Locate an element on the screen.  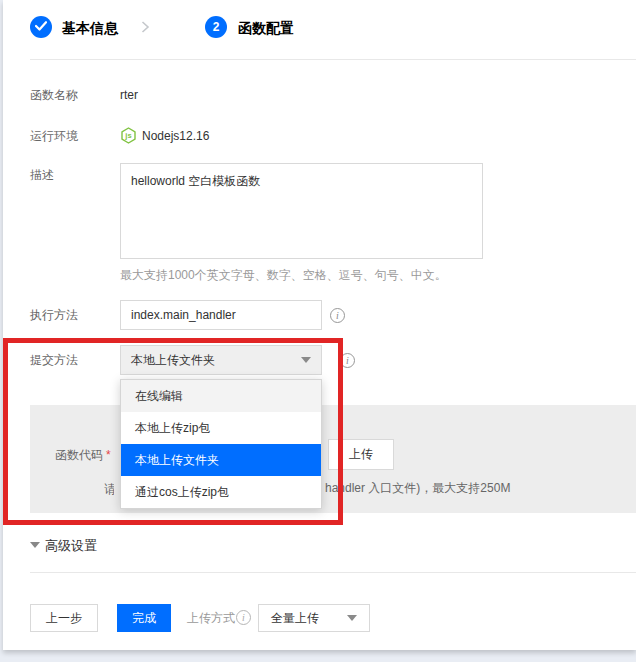
submit-method-select: 本地上传文件夹 is located at coordinates (221, 360).